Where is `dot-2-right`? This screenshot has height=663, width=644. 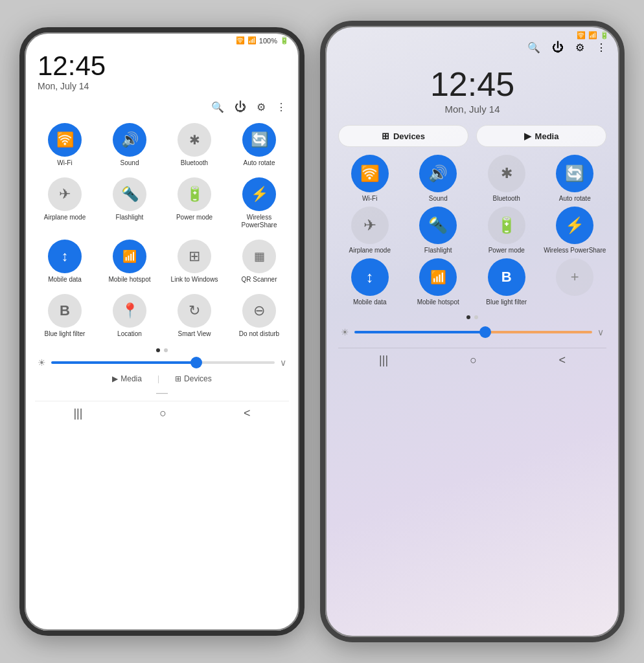
dot-2-right is located at coordinates (476, 317).